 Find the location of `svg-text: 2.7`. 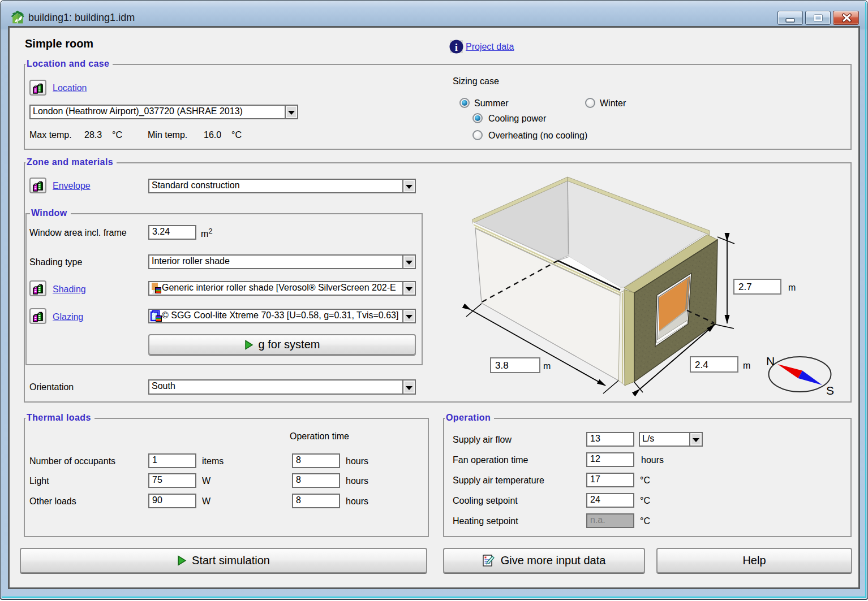

svg-text: 2.7 is located at coordinates (745, 287).